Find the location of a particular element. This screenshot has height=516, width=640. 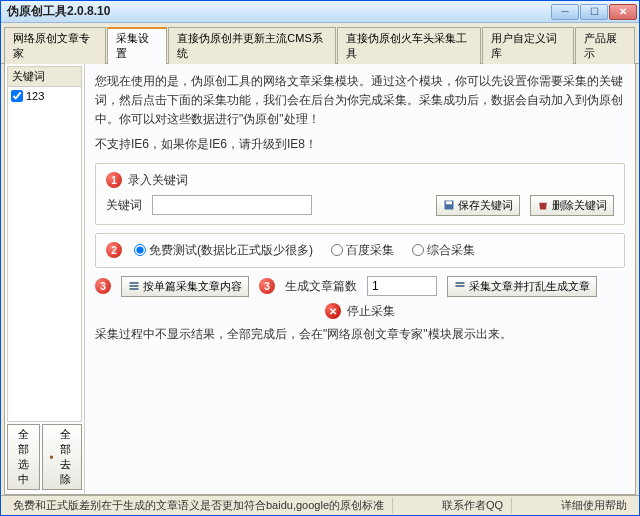

tab-5: 产品展示 is located at coordinates (605, 46).